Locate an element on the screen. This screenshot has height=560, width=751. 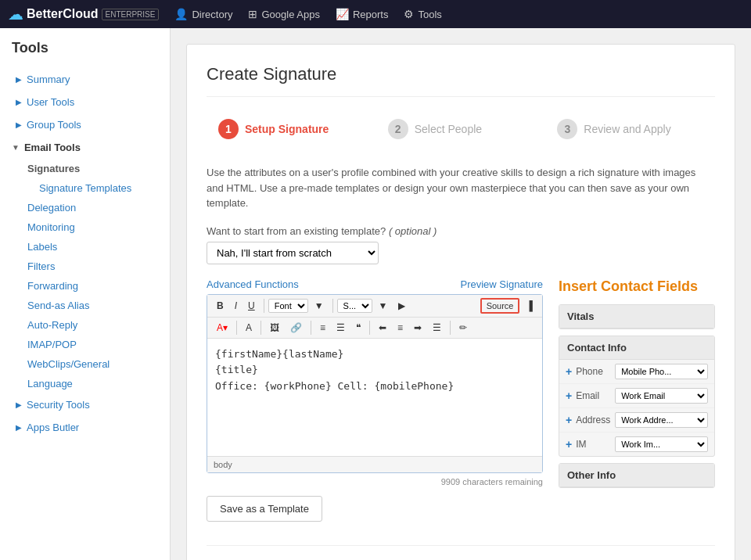
sidebar-item-imap-pop-label: IMAP/POP is located at coordinates (52, 344).